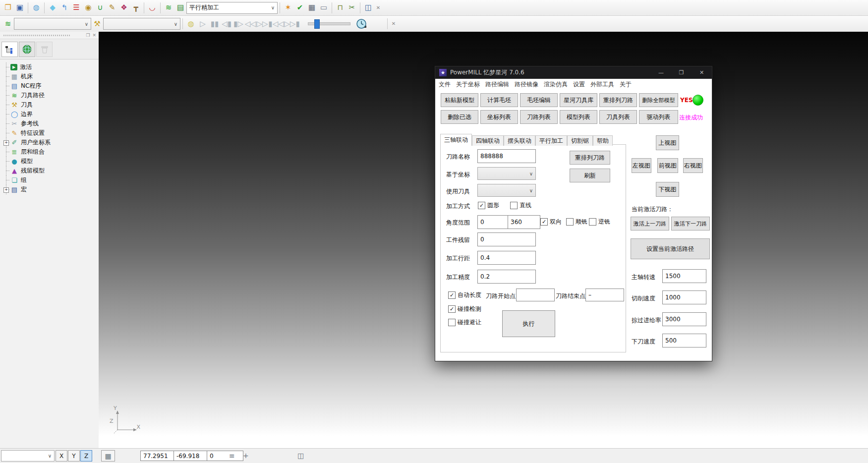 The height and width of the screenshot is (463, 868). I want to click on strategy-list-icon: ▤, so click(180, 8).